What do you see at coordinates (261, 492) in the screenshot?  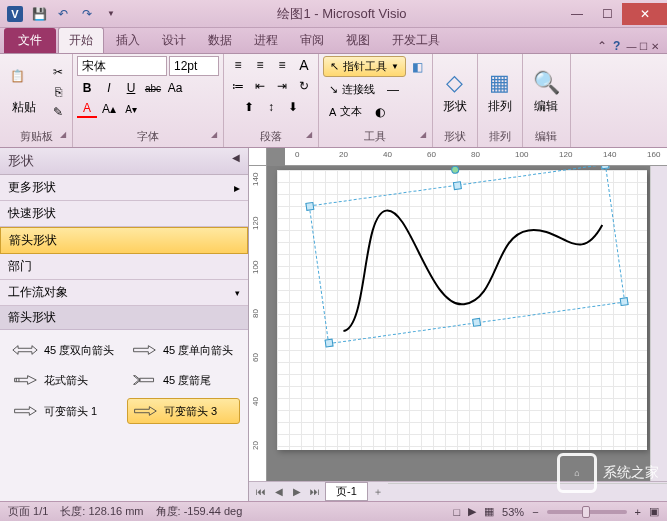 I see `page-first-button: ⏮` at bounding box center [261, 492].